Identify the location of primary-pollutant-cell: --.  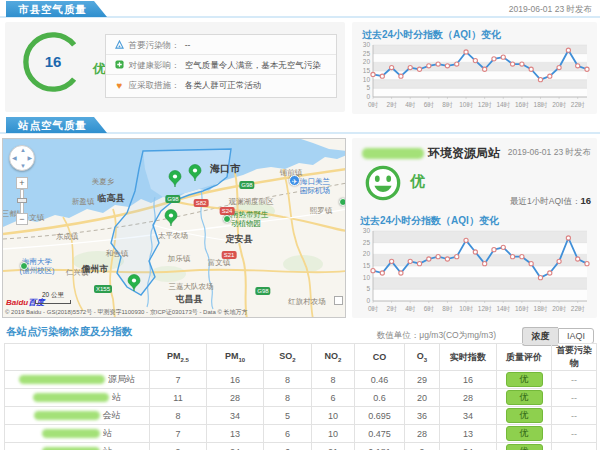
(574, 416).